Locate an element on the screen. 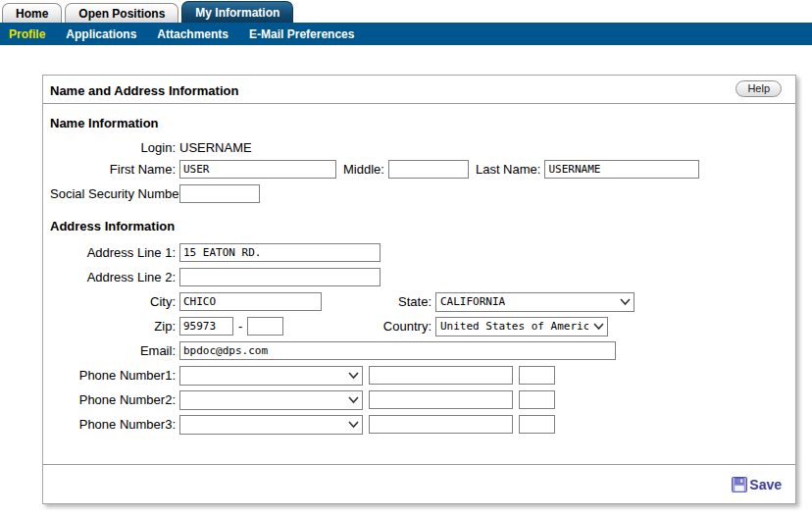 This screenshot has height=517, width=812. state-select-value: CALIFORNIA is located at coordinates (473, 302).